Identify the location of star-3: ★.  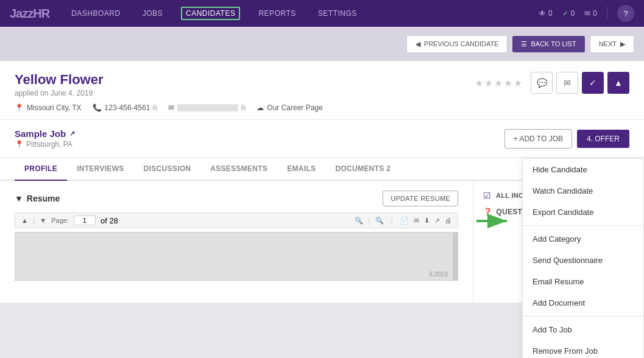
(498, 83).